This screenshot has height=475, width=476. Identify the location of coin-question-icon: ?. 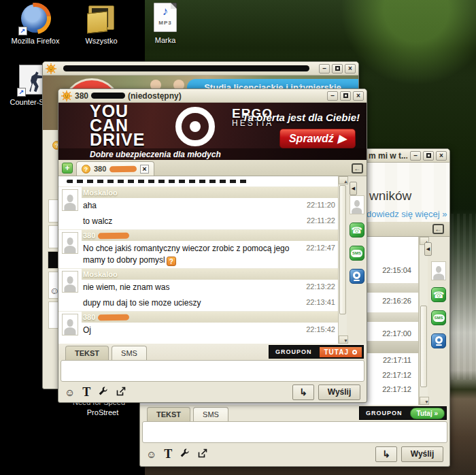
(86, 169).